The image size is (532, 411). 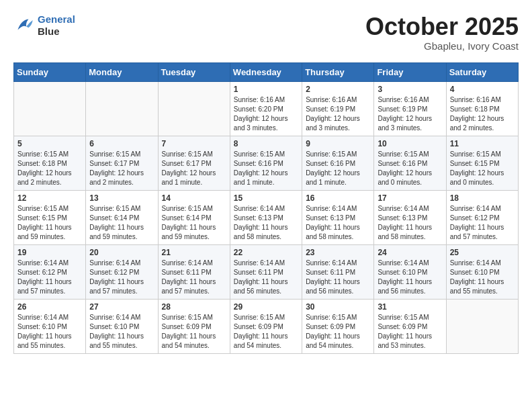 What do you see at coordinates (266, 326) in the screenshot?
I see `calendar-week-row: 26Sunrise: 6:14 AM Sunset: 6:10 PM Dayli…` at bounding box center [266, 326].